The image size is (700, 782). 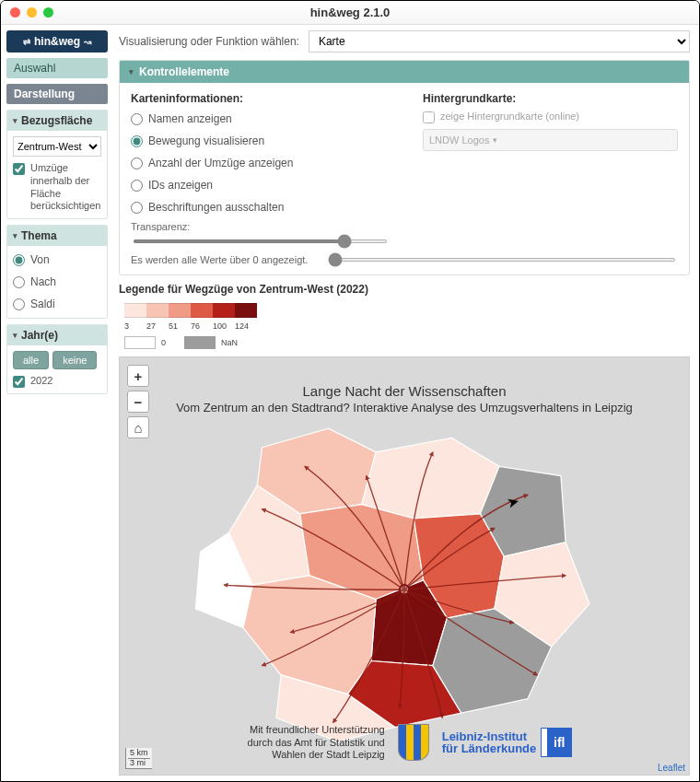 I want to click on hintergrund-title: Hintergrundkarte:, so click(x=551, y=99).